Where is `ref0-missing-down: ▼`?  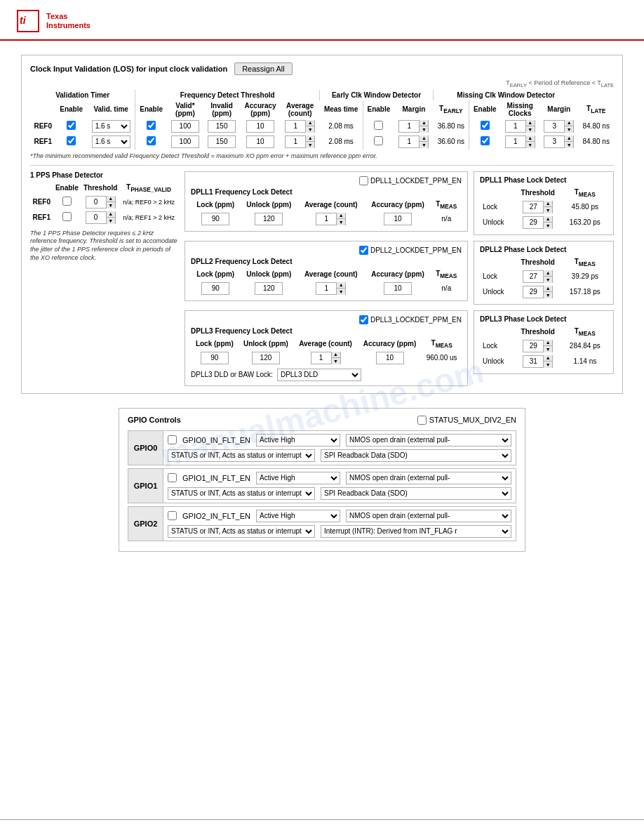
ref0-missing-down: ▼ is located at coordinates (530, 129).